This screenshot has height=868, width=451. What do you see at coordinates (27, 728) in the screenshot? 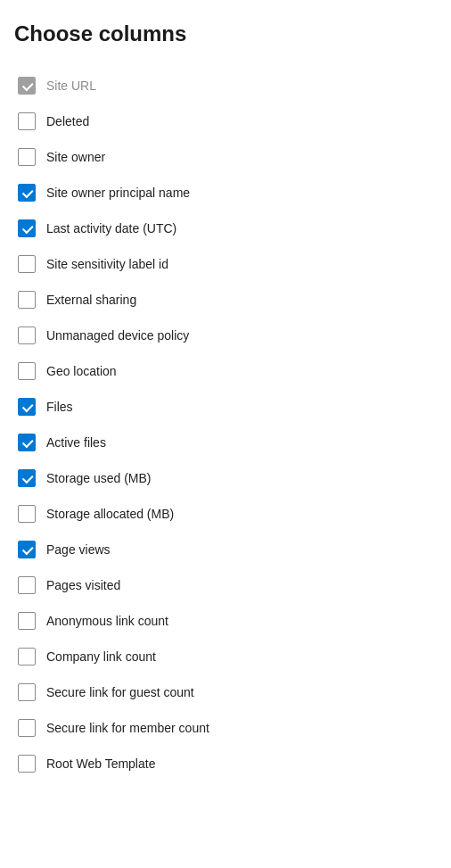
I see `checkbox-secure-link-member-count` at bounding box center [27, 728].